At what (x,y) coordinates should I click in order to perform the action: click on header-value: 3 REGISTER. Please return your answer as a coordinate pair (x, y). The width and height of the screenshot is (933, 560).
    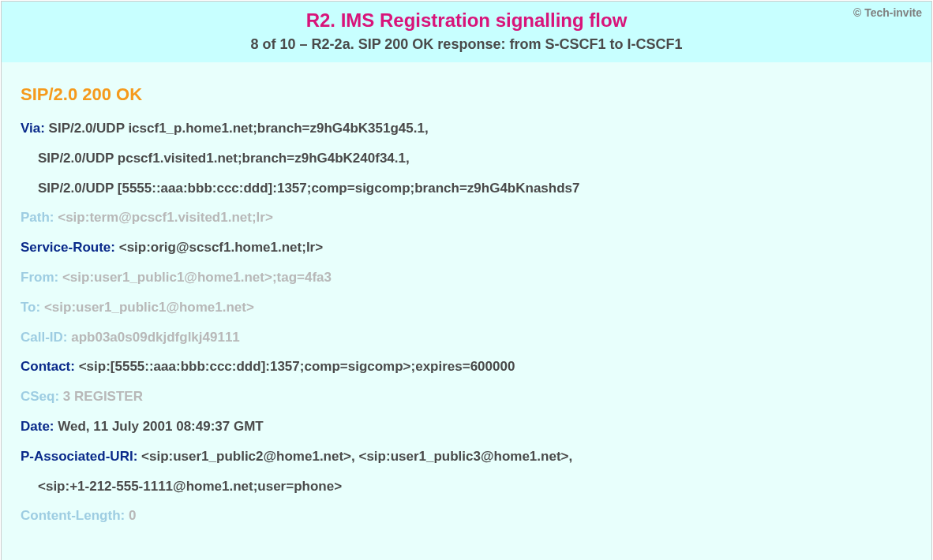
    Looking at the image, I should click on (103, 396).